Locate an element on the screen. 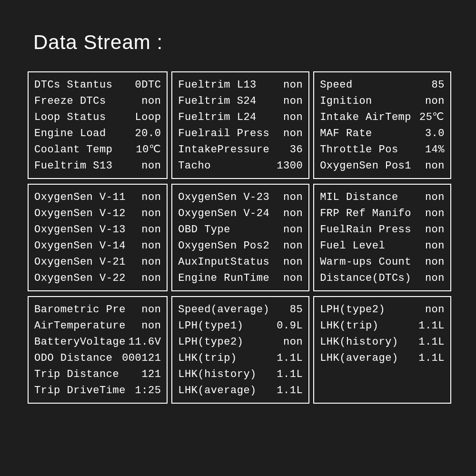 This screenshot has height=476, width=476. data-row: Engine RunTimenon is located at coordinates (240, 278).